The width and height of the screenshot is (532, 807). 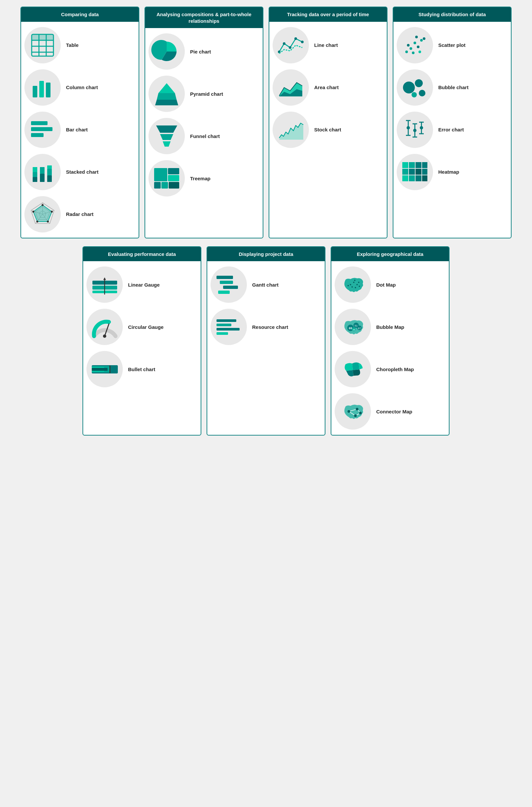 What do you see at coordinates (104, 369) in the screenshot?
I see `bullet-chart-icon` at bounding box center [104, 369].